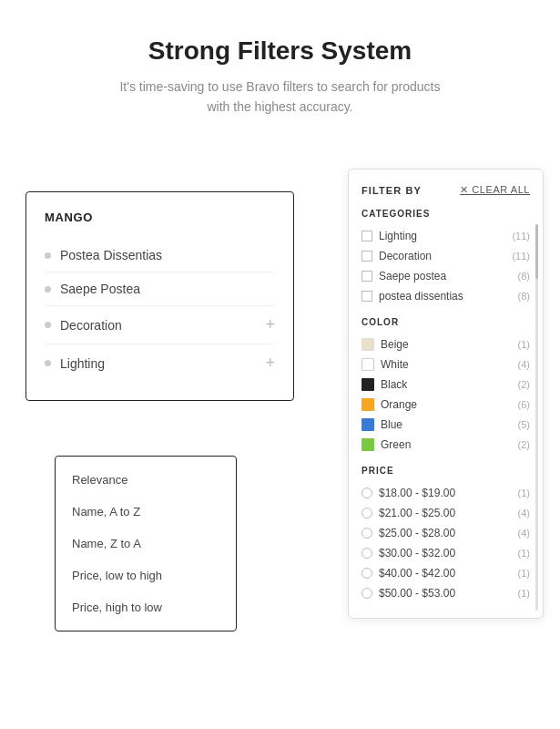 The height and width of the screenshot is (729, 560). I want to click on nav-item-label: Lighting, so click(82, 364).